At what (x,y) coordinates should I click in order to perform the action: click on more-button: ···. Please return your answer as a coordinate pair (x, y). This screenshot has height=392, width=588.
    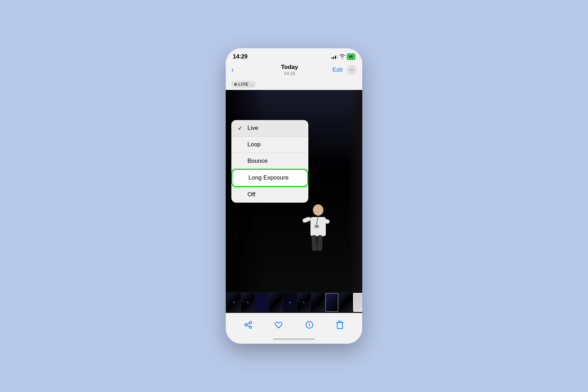
    Looking at the image, I should click on (352, 70).